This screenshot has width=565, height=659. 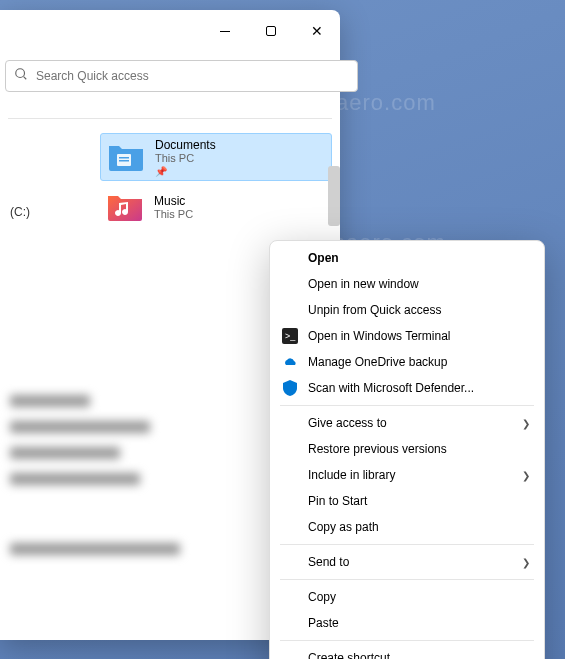 What do you see at coordinates (407, 562) in the screenshot?
I see `menu-send-to: Send to❯` at bounding box center [407, 562].